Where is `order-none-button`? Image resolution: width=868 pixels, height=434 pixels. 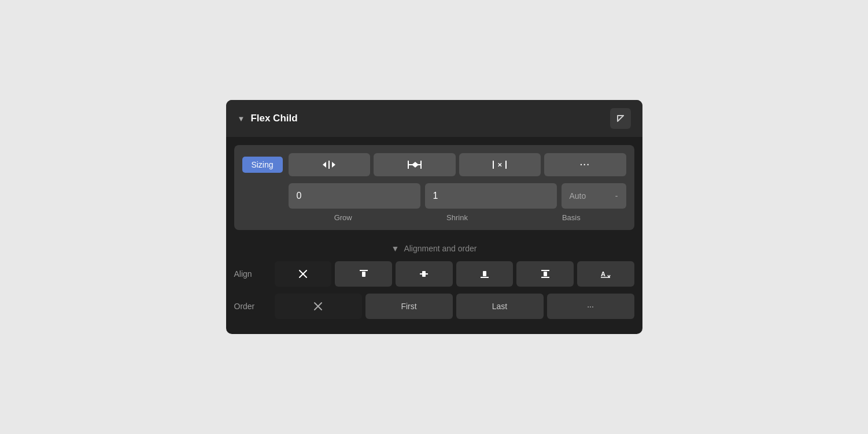 order-none-button is located at coordinates (318, 306).